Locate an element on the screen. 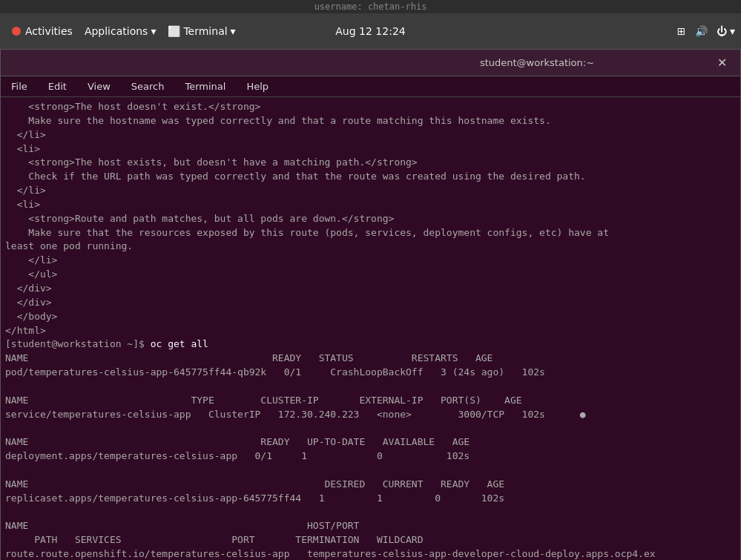  chevron-down-icon: ▾ is located at coordinates (153, 31).